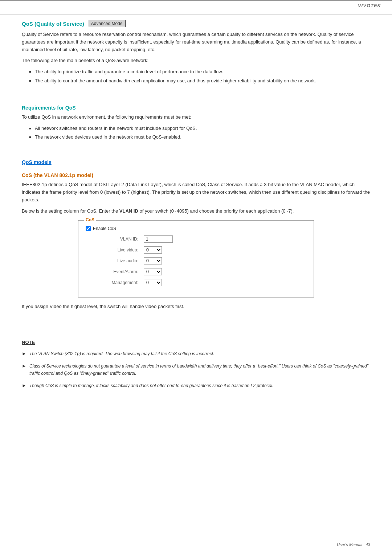  What do you see at coordinates (200, 81) in the screenshot?
I see `benefit-item-2: The ability to control the amount of ban…` at bounding box center [200, 81].